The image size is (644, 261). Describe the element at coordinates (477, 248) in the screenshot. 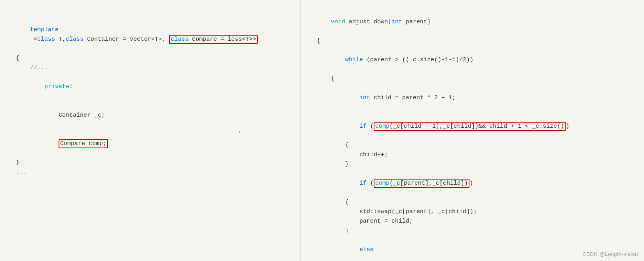

I see `code-line-else: else` at that location.